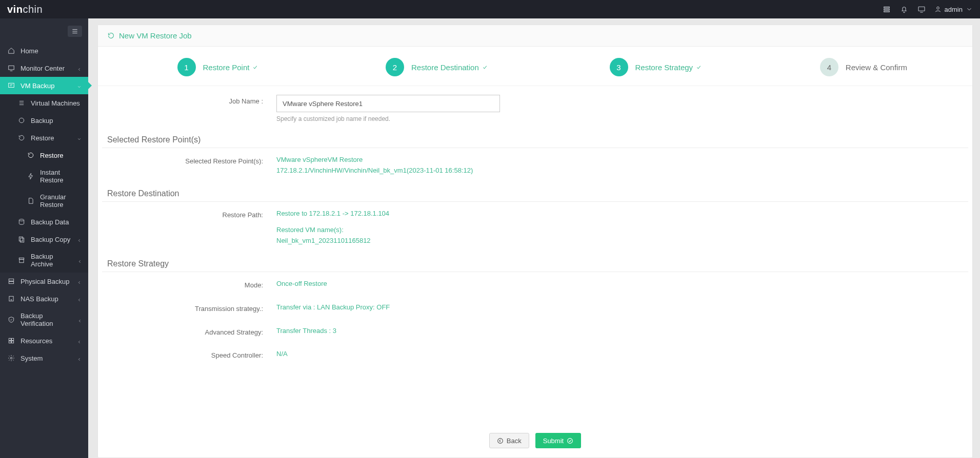  I want to click on sidebar-label: Virtual Machines, so click(55, 103).